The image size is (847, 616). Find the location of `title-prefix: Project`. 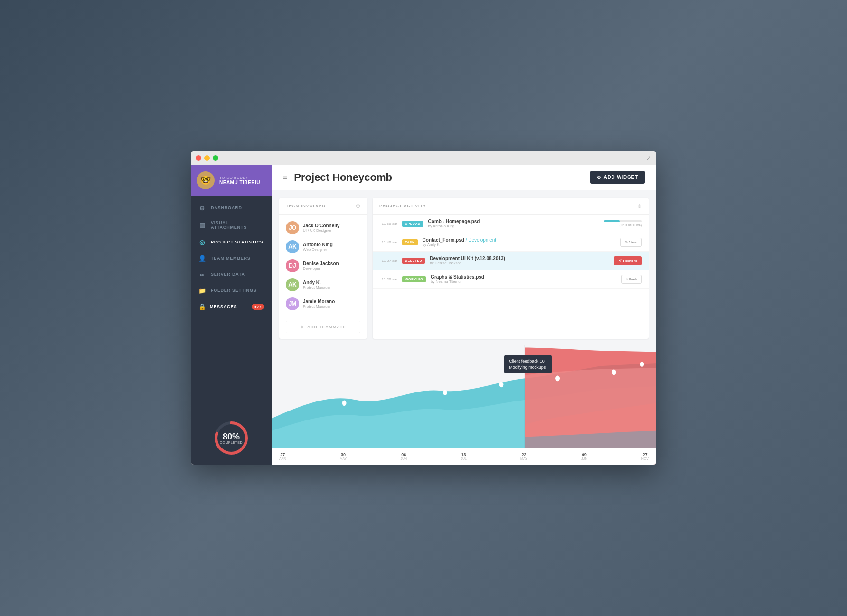

title-prefix: Project is located at coordinates (313, 177).